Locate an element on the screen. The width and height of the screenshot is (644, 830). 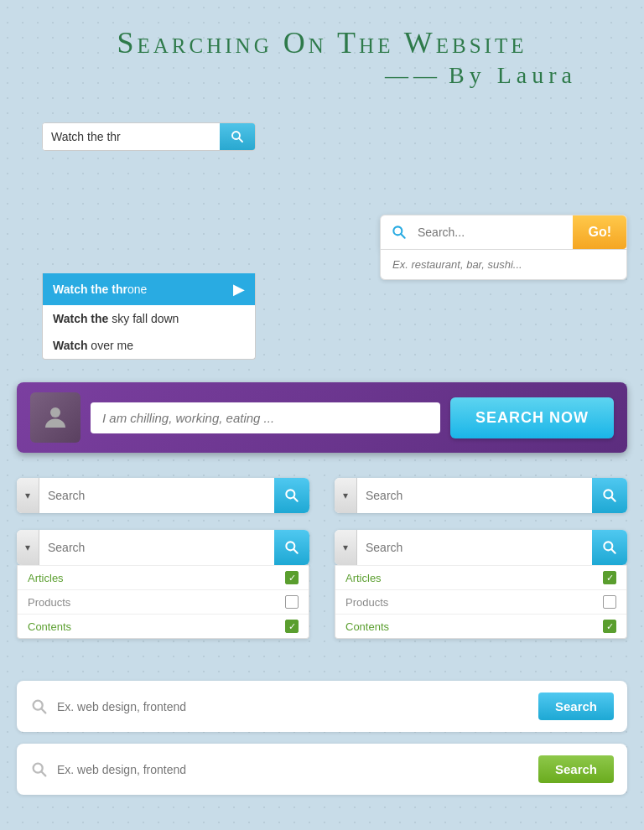
autocomplete-input-row is located at coordinates (149, 137).